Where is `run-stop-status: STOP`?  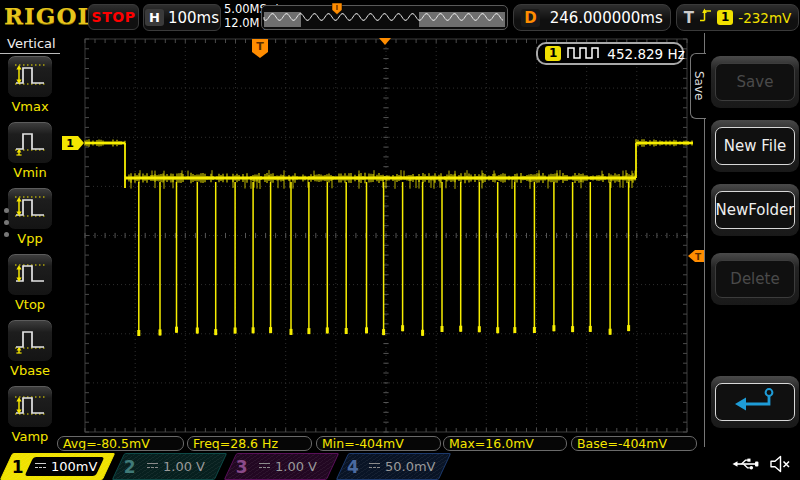
run-stop-status: STOP is located at coordinates (114, 17).